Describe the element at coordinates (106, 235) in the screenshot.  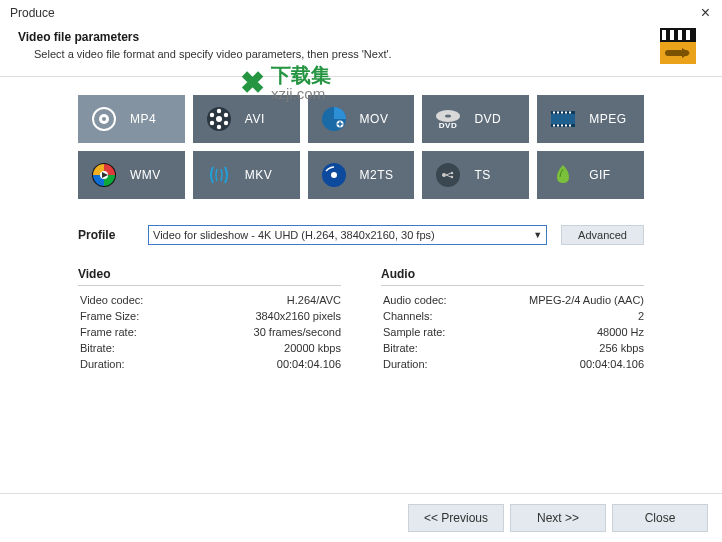
I see `profile-label: Profile` at that location.